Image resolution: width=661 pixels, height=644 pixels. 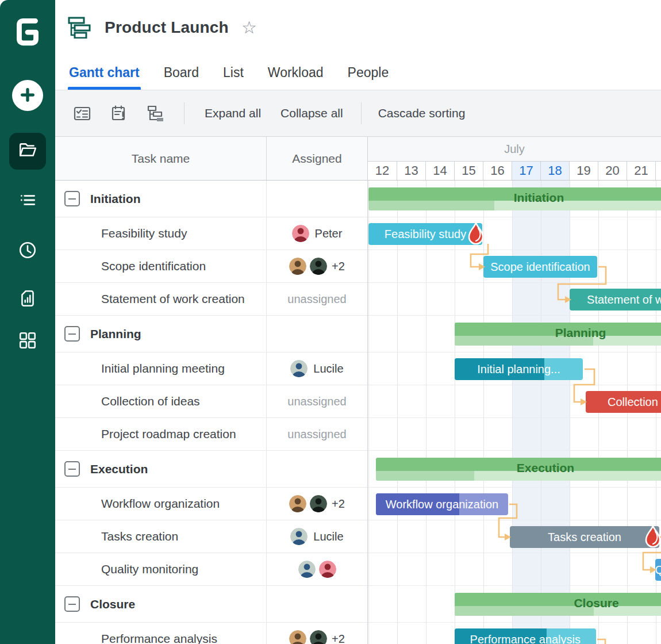 What do you see at coordinates (113, 604) in the screenshot?
I see `group-name-label: Closure` at bounding box center [113, 604].